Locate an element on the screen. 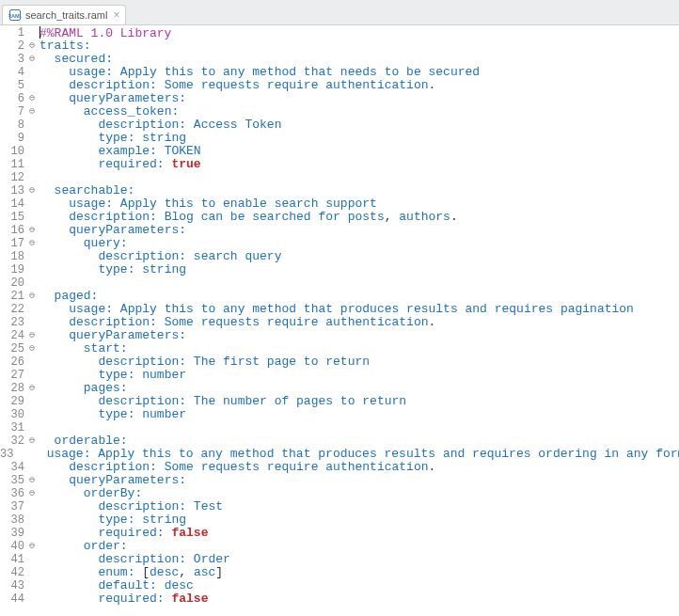 This screenshot has height=616, width=679. line-number: 31 is located at coordinates (13, 428).